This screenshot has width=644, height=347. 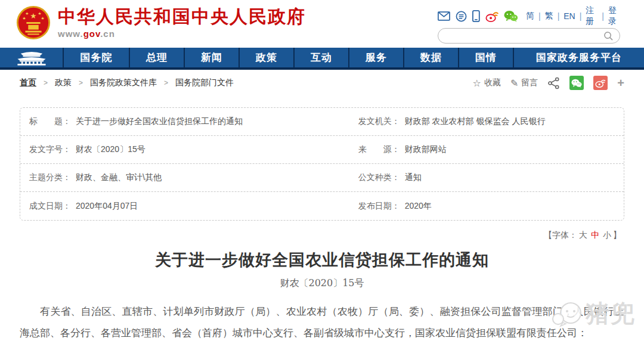 I want to click on breadcrumb-dept-docs: 国务院部门文件, so click(x=205, y=83).